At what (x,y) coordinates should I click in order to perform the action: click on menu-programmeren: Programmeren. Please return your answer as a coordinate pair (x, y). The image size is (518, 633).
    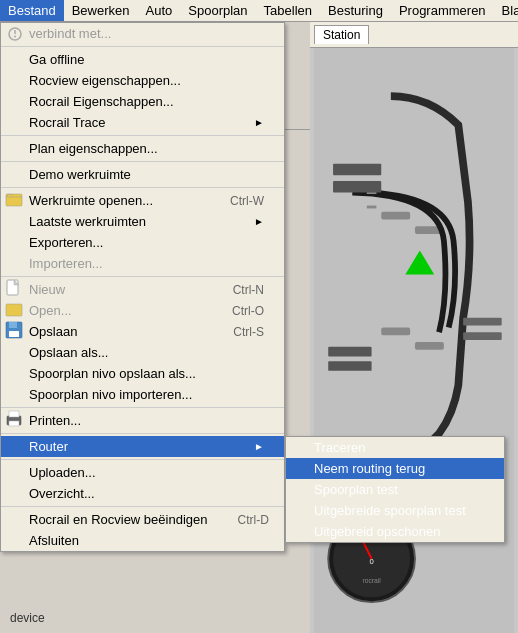
    Looking at the image, I should click on (442, 10).